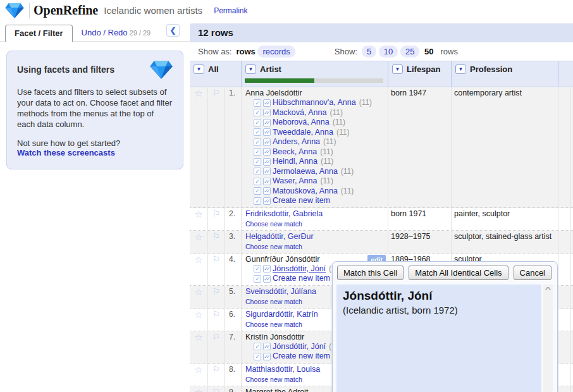  I want to click on page-size-10: 10, so click(388, 52).